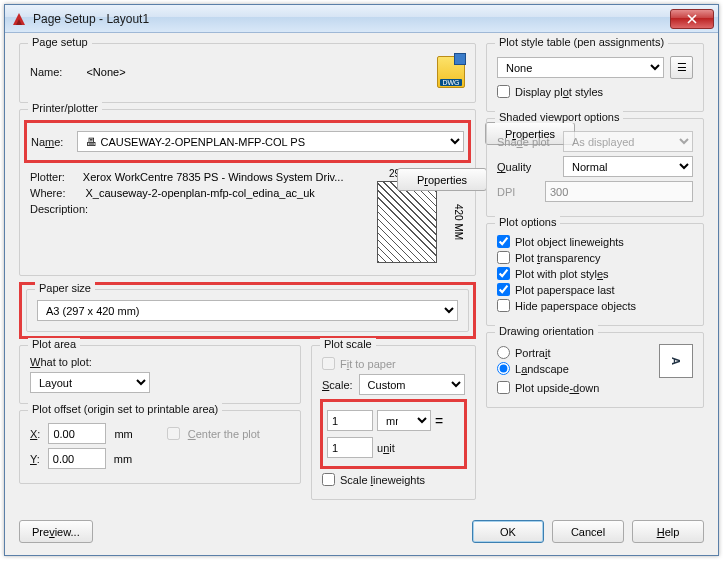  Describe the element at coordinates (451, 72) in the screenshot. I see `dwg-icon: DWG` at that location.